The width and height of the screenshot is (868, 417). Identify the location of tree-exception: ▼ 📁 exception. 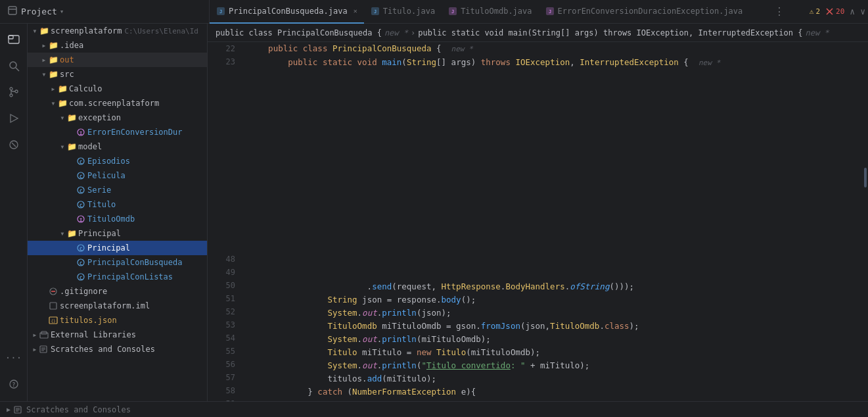
(117, 118).